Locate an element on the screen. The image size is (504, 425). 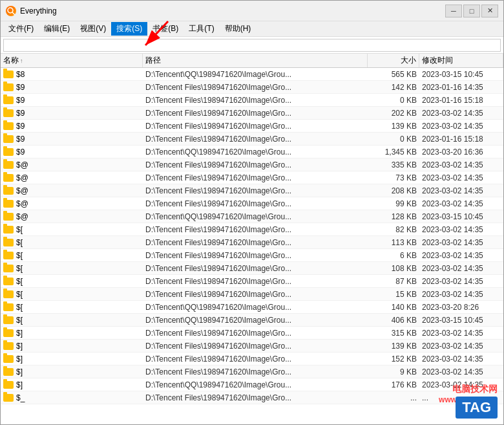
cell-name: $@ is located at coordinates (72, 203).